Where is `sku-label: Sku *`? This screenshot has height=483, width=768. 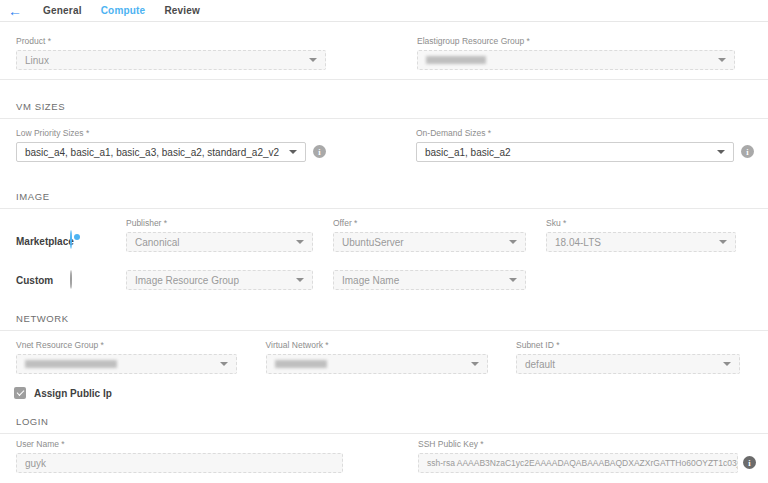
sku-label: Sku * is located at coordinates (641, 223).